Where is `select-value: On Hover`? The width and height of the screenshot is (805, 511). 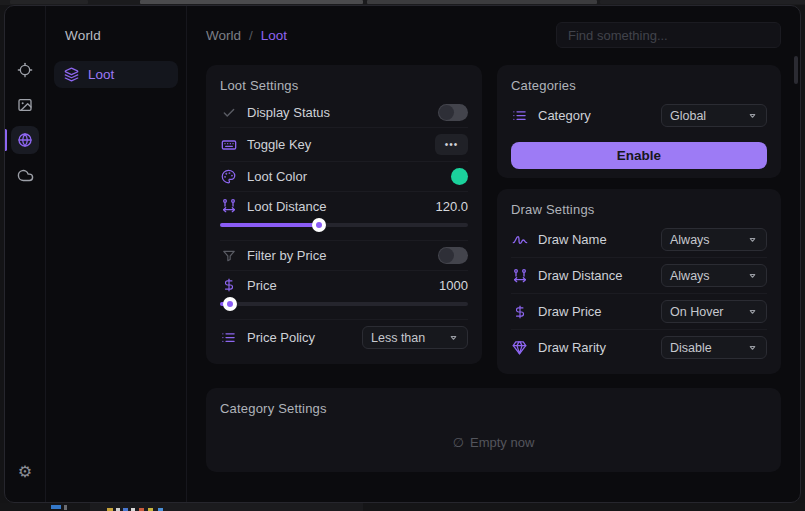 select-value: On Hover is located at coordinates (697, 312).